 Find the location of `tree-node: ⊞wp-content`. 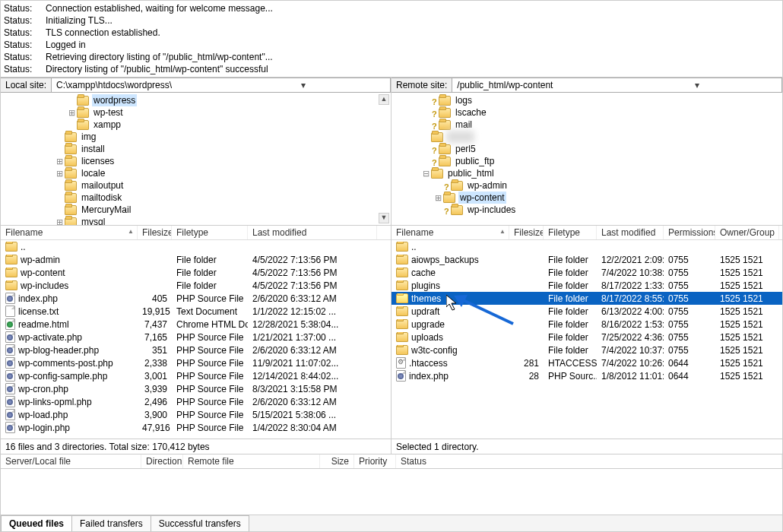

tree-node: ⊞wp-content is located at coordinates (587, 198).